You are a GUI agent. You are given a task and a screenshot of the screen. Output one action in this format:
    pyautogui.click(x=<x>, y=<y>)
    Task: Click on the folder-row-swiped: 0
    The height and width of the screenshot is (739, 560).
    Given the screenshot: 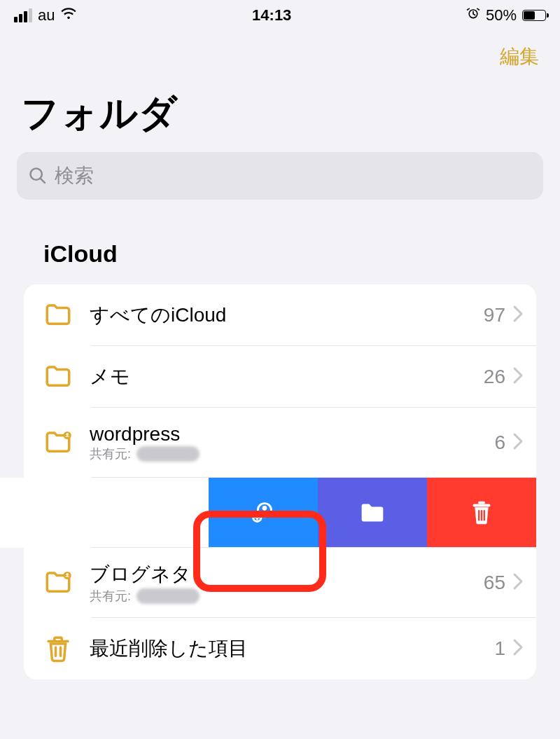 What is the action you would take?
    pyautogui.click(x=280, y=513)
    